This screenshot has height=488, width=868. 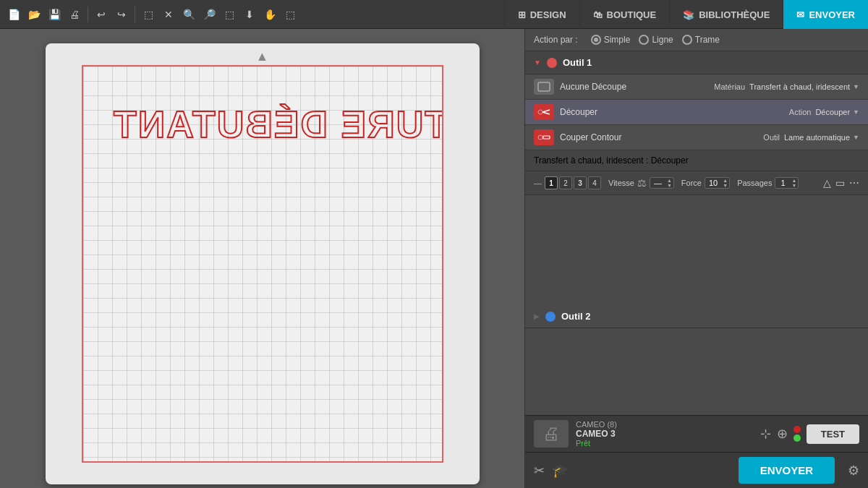 I want to click on outil-dropdown: Lame automatique ▼, so click(x=822, y=137).